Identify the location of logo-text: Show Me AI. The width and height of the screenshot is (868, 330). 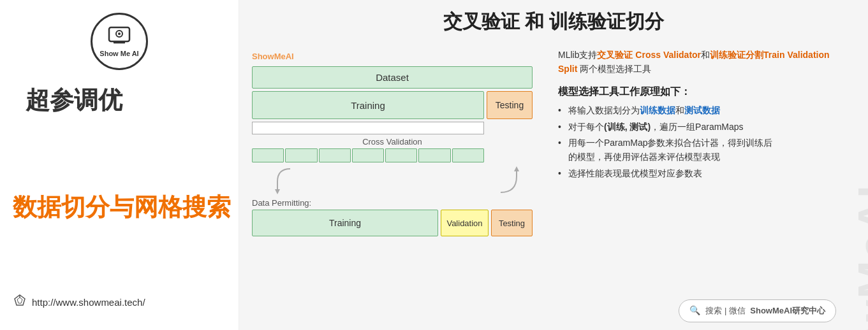
(119, 54).